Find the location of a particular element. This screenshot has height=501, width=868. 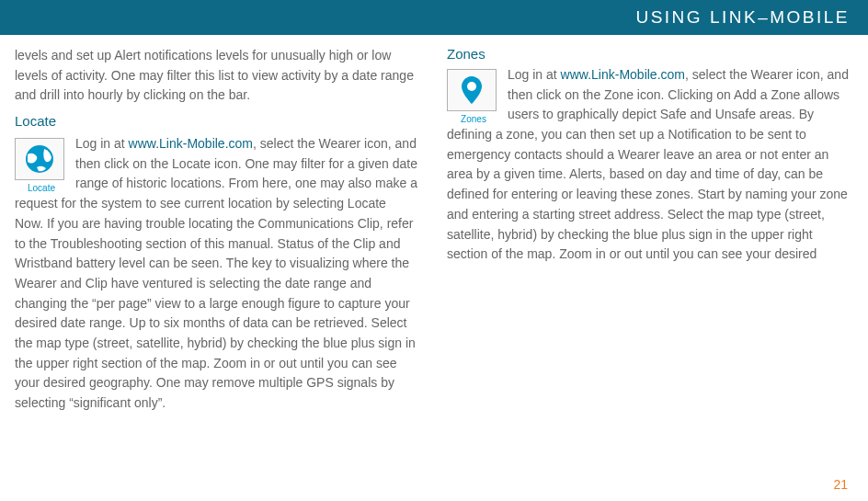

zones-pretext: Log in at is located at coordinates (534, 74).